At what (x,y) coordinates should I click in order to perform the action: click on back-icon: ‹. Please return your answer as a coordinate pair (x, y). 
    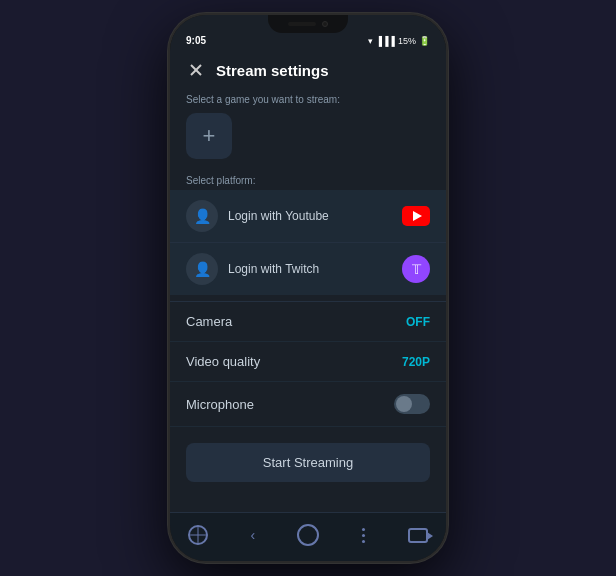
    Looking at the image, I should click on (252, 535).